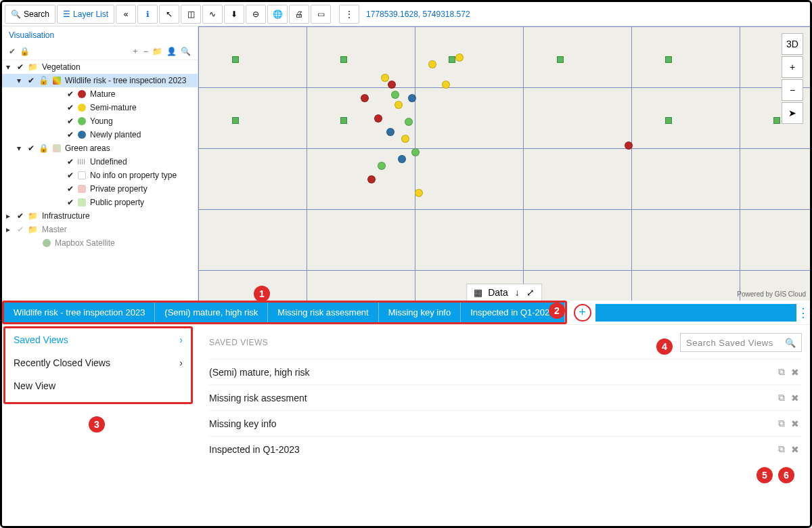 The height and width of the screenshot is (528, 812). Describe the element at coordinates (323, 313) in the screenshot. I see `tab-missing-risk: Missing risk assesment` at that location.